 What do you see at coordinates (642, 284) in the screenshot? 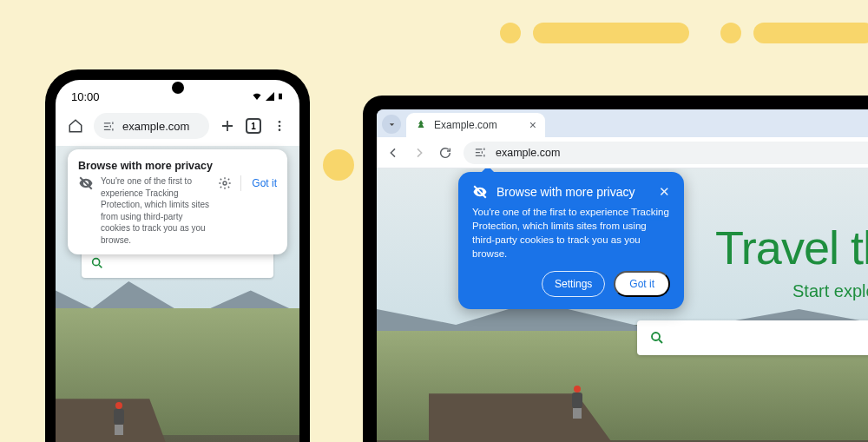
I see `gotit-button: Got it` at bounding box center [642, 284].